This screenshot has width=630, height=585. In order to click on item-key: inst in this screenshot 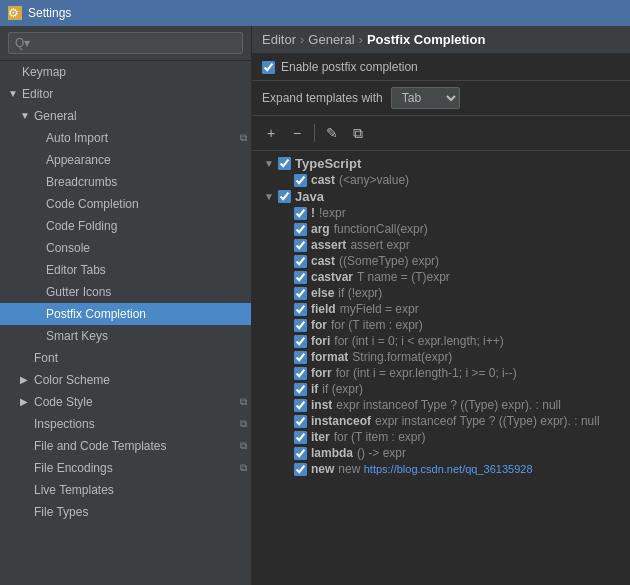, I will do `click(322, 405)`.